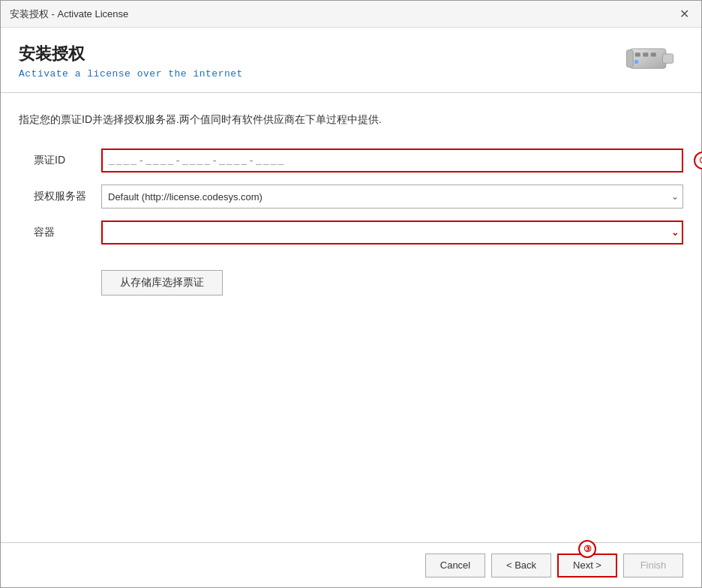 The height and width of the screenshot is (588, 702). Describe the element at coordinates (392, 160) in the screenshot. I see `ticket-id-input-wrapper` at that location.